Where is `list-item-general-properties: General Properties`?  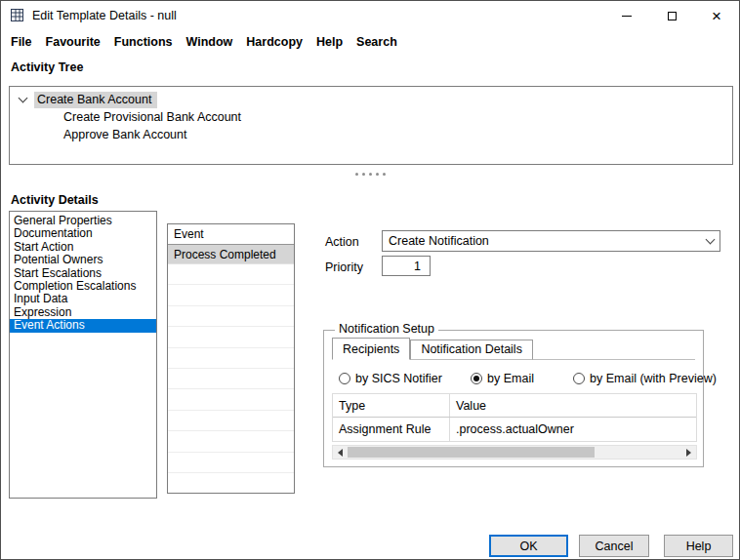 list-item-general-properties: General Properties is located at coordinates (83, 220).